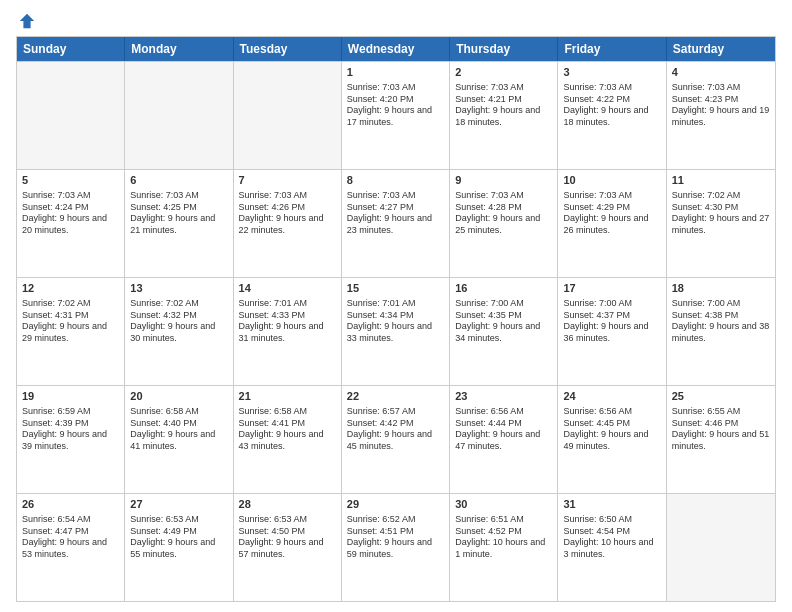 Image resolution: width=792 pixels, height=612 pixels. I want to click on day-number: 8, so click(396, 180).